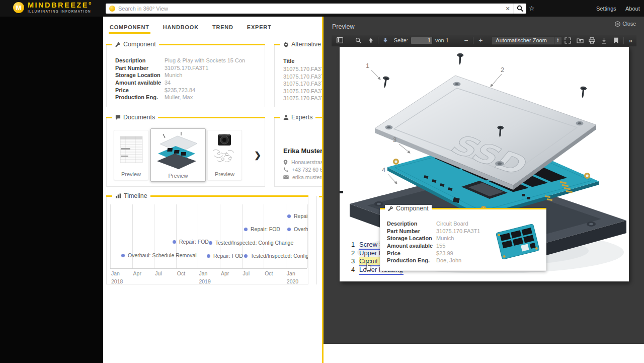 The image size is (644, 363). What do you see at coordinates (130, 28) in the screenshot?
I see `tab-component: COMPONENT` at bounding box center [130, 28].